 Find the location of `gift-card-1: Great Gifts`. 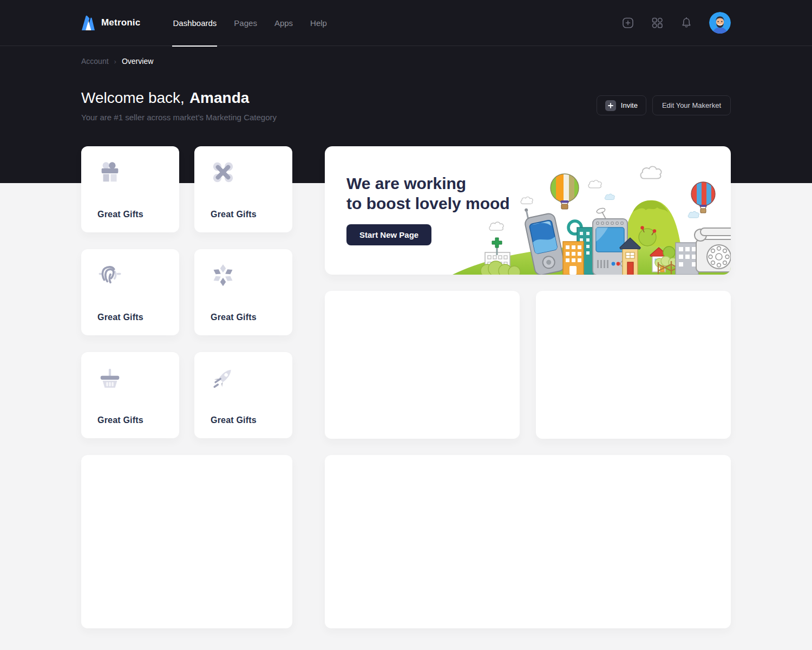

gift-card-1: Great Gifts is located at coordinates (130, 190).